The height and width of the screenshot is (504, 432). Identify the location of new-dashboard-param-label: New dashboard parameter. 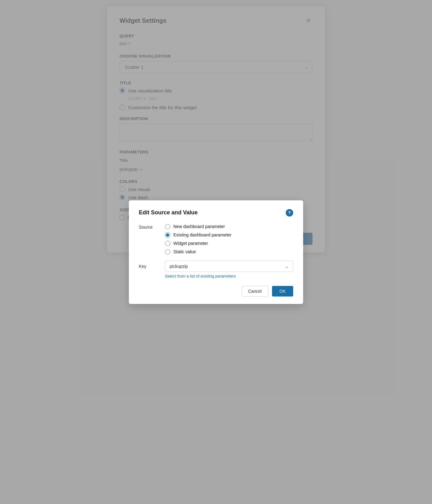
(199, 226).